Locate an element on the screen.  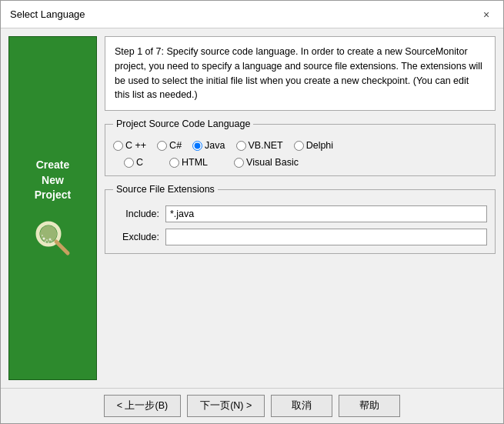
radio-delphi-label: Delphi is located at coordinates (320, 145).